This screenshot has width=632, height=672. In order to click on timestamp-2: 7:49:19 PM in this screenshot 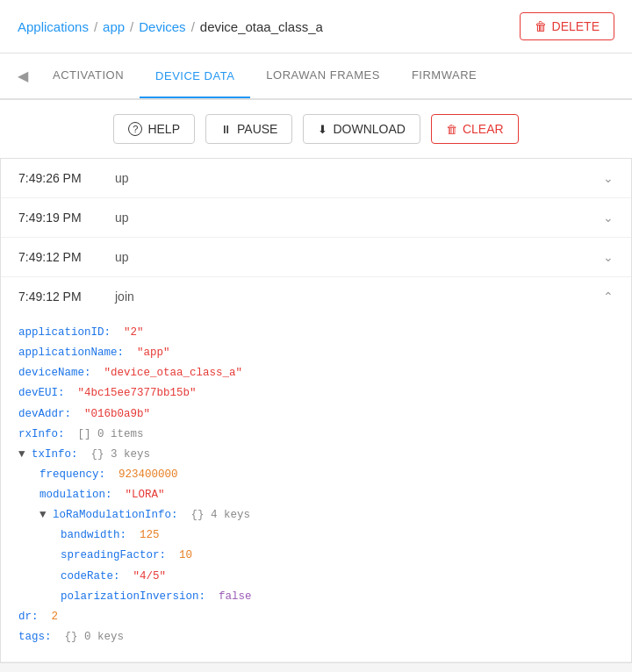, I will do `click(67, 218)`.